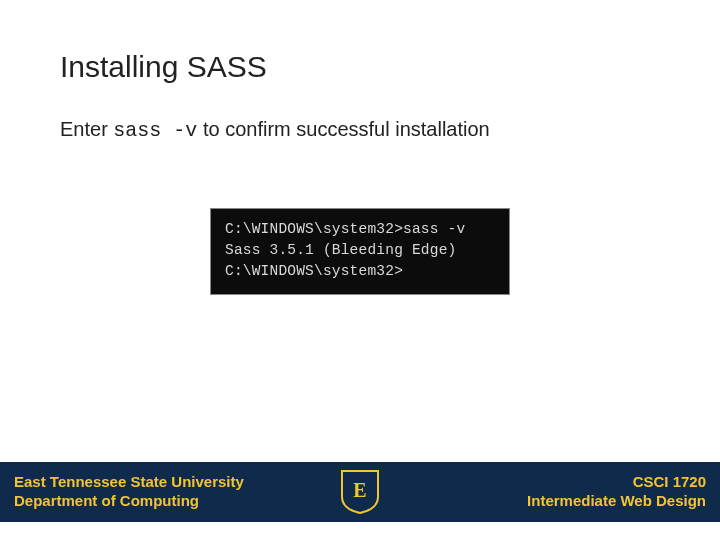  I want to click on department-name: Department of Computing, so click(129, 502).